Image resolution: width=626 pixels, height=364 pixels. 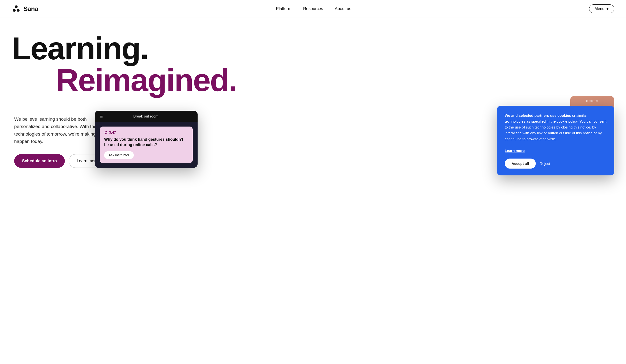 I want to click on sana-wordmark: Sana, so click(x=31, y=9).